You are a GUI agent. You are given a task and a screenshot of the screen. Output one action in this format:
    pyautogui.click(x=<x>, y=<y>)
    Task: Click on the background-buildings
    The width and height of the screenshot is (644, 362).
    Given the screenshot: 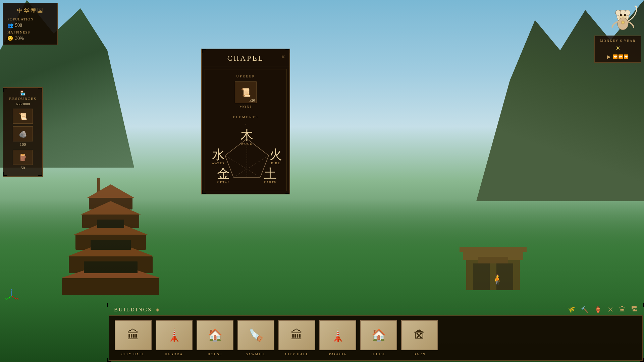 What is the action you would take?
    pyautogui.click(x=493, y=269)
    